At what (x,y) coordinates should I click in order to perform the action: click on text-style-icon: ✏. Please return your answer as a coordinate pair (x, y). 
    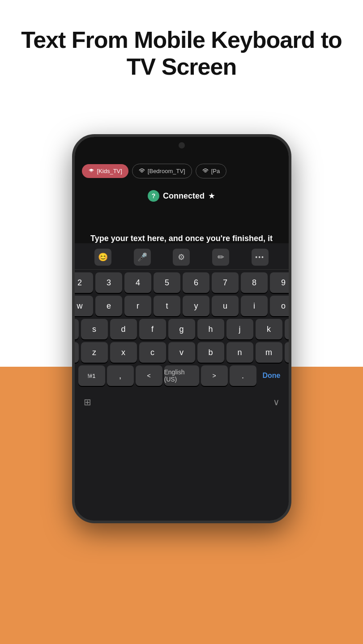
    Looking at the image, I should click on (221, 257).